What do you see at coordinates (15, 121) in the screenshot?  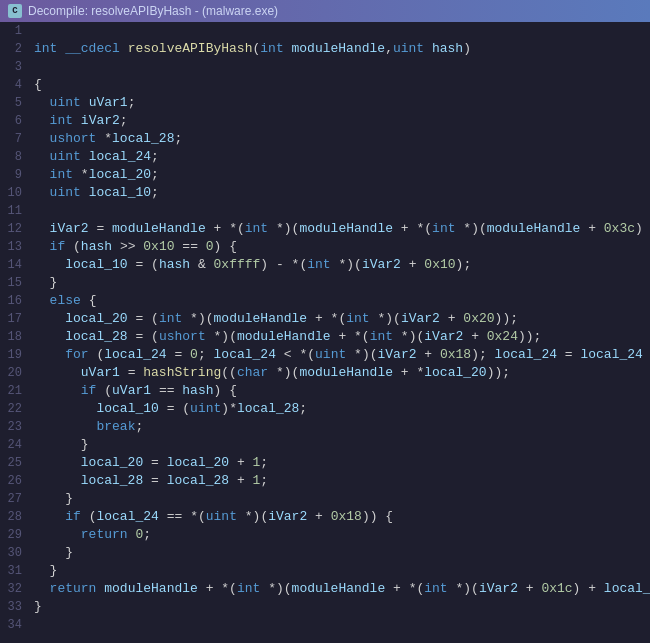 I see `line-number: 6` at bounding box center [15, 121].